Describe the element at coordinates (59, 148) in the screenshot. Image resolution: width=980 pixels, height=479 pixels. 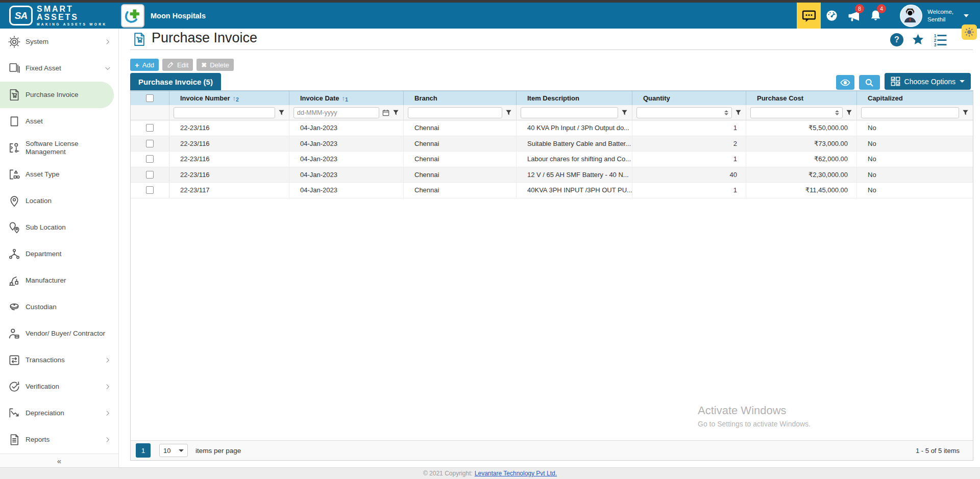
I see `sidebar-item-software-license-management: Software License Management` at that location.